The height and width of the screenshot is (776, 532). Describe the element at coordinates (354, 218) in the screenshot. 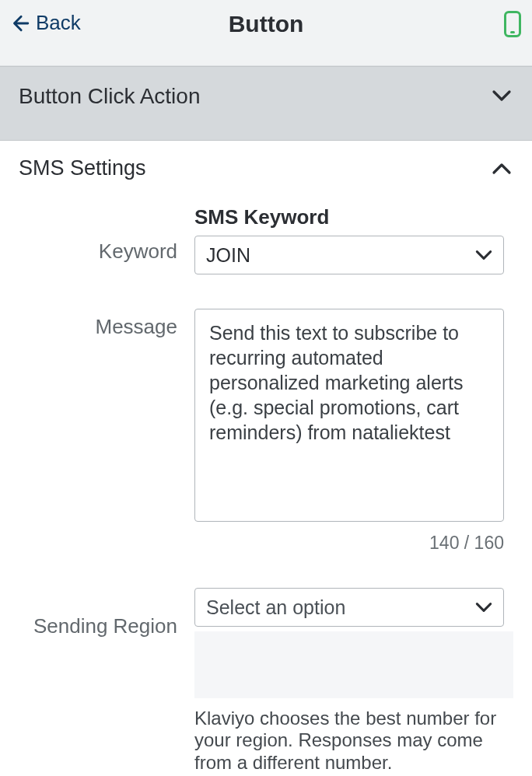

I see `field-label-sms-keyword: SMS Keyword` at that location.